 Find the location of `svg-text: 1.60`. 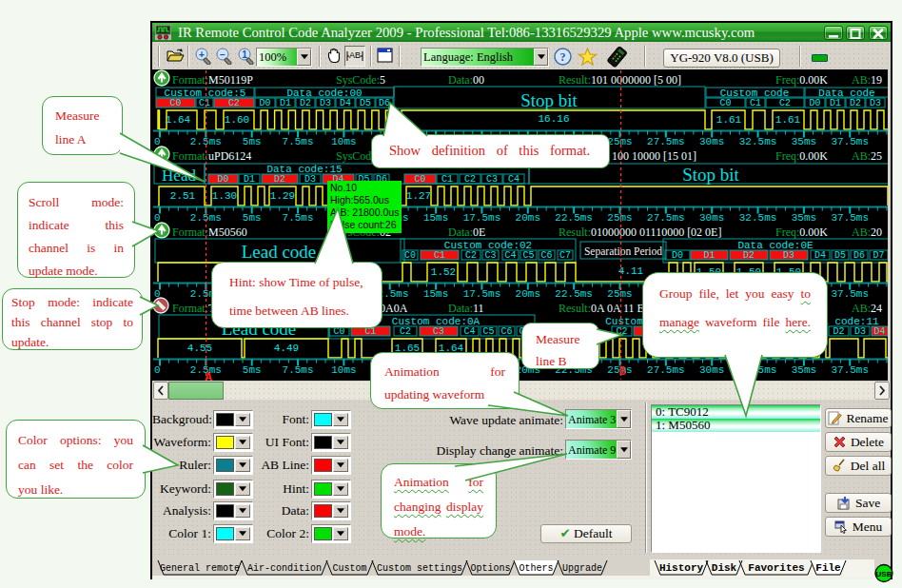

svg-text: 1.60 is located at coordinates (237, 120).